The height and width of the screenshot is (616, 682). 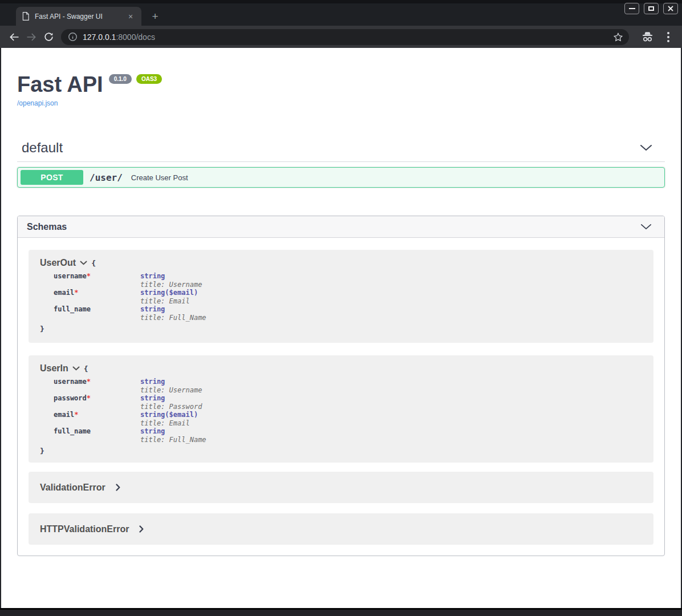 I want to click on model-userout-toggle: UserOut {, so click(x=341, y=263).